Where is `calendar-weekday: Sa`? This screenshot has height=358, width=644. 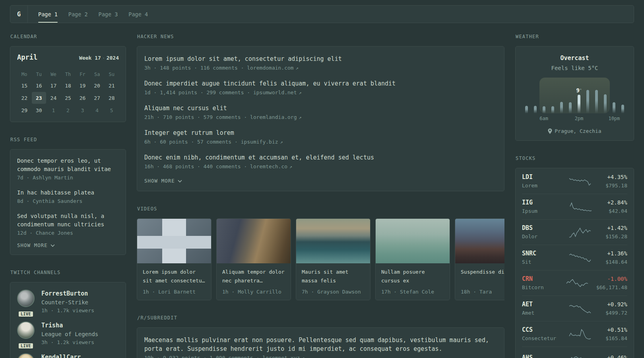 calendar-weekday: Sa is located at coordinates (97, 74).